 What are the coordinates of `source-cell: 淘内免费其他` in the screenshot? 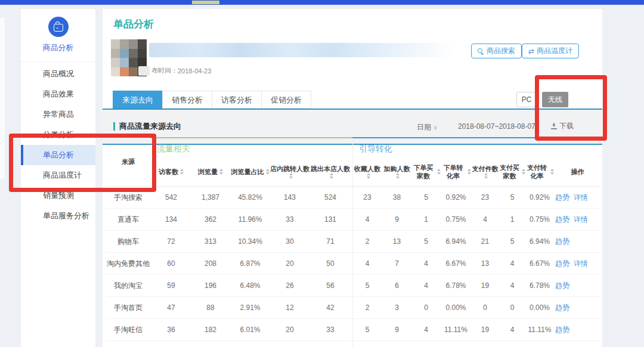 It's located at (128, 264).